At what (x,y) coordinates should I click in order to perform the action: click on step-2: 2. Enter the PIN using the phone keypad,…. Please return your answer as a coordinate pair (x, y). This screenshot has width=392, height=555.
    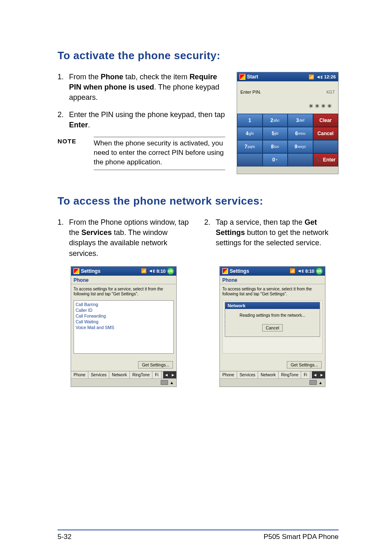
    Looking at the image, I should click on (141, 120).